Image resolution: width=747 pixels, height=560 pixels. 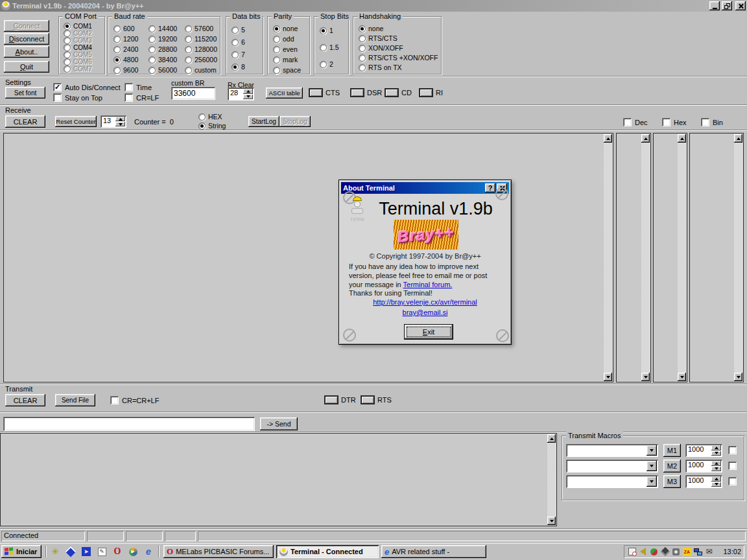 What do you see at coordinates (241, 94) in the screenshot?
I see `rx-clear-spinner: 28` at bounding box center [241, 94].